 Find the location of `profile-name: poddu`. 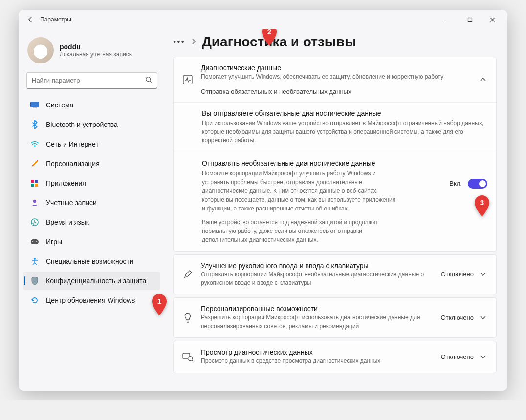

profile-name: poddu is located at coordinates (96, 47).